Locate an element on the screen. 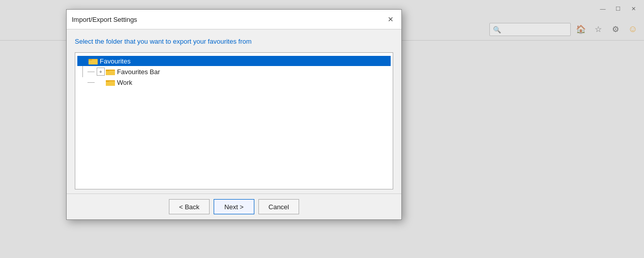 The width and height of the screenshot is (644, 258). tree-item-favourites-bar: + Favourites Bar is located at coordinates (243, 72).